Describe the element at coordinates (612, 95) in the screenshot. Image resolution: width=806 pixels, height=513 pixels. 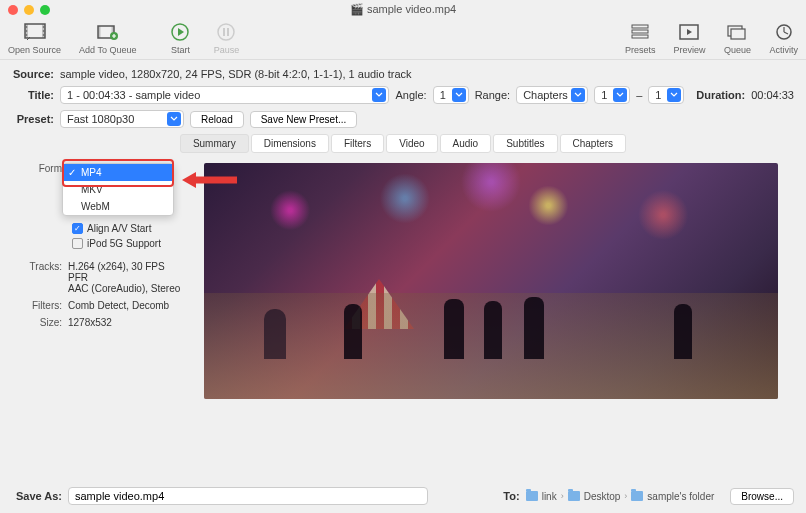
I see `range-from-select: 1` at that location.